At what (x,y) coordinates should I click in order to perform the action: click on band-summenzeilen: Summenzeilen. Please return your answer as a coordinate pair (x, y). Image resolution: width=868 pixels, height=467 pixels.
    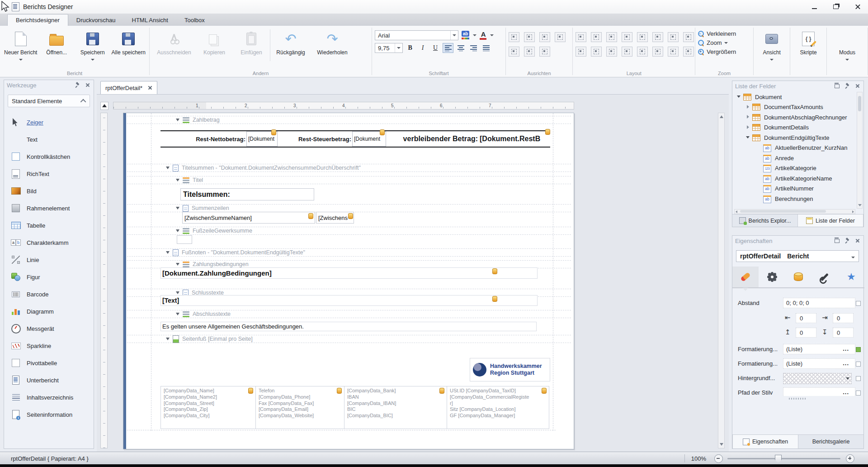
    Looking at the image, I should click on (349, 208).